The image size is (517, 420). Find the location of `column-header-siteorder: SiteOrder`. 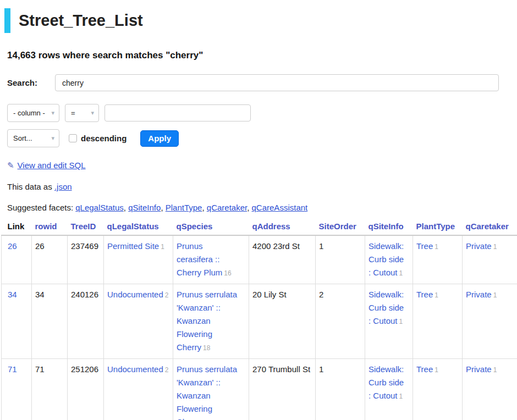

column-header-siteorder: SiteOrder is located at coordinates (340, 228).